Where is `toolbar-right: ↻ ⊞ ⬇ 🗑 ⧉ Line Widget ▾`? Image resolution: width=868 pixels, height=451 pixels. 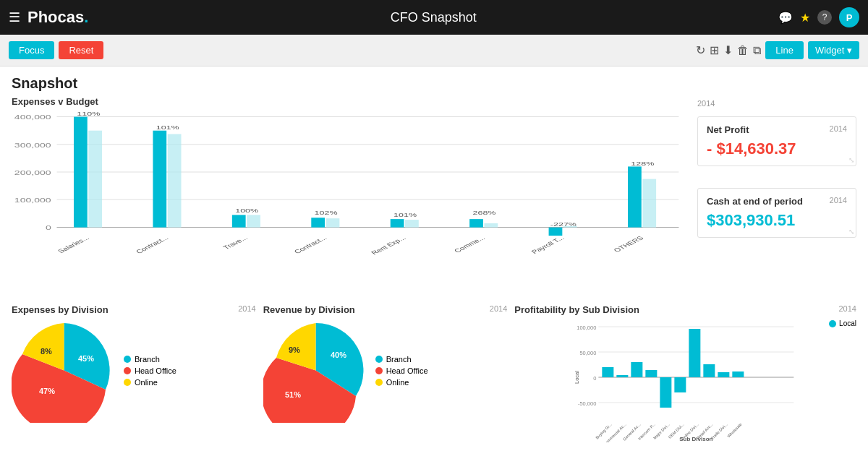 toolbar-right: ↻ ⊞ ⬇ 🗑 ⧉ Line Widget ▾ is located at coordinates (778, 51).